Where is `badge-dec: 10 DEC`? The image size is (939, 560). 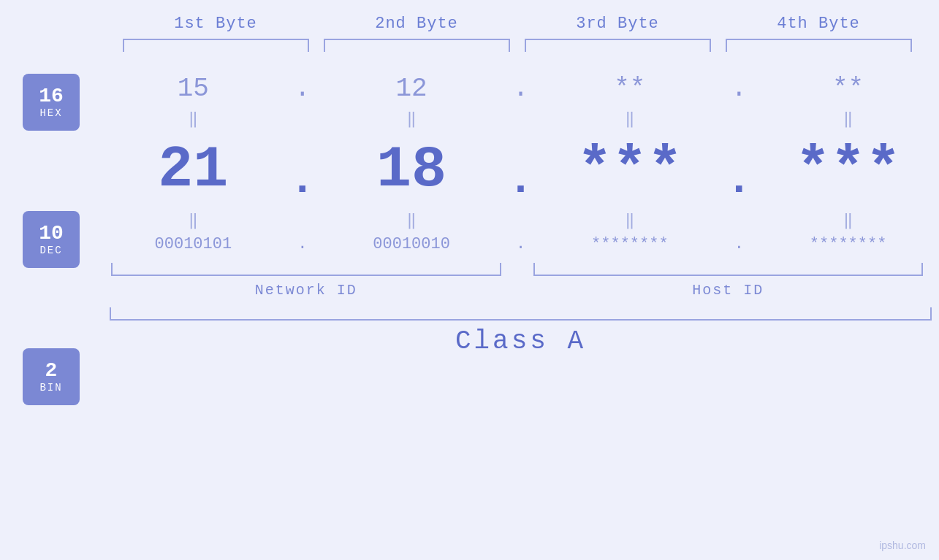 badge-dec: 10 DEC is located at coordinates (51, 239).